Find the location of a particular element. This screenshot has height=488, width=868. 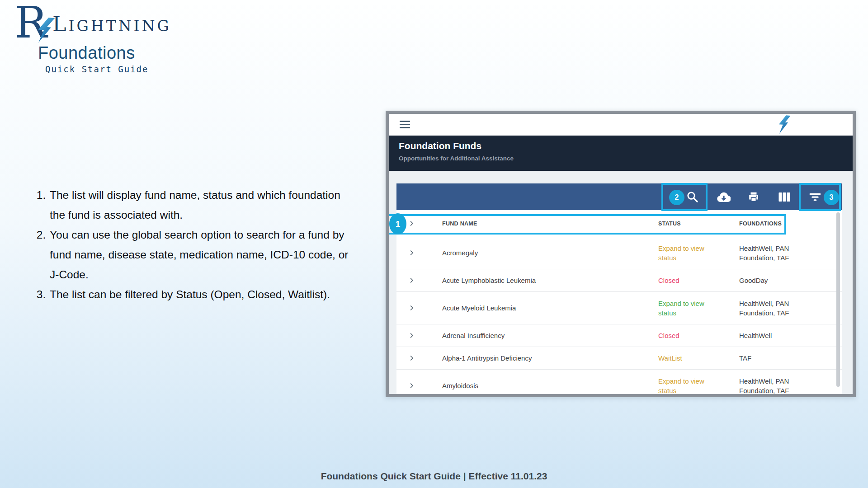

product-title: Foundations is located at coordinates (87, 53).